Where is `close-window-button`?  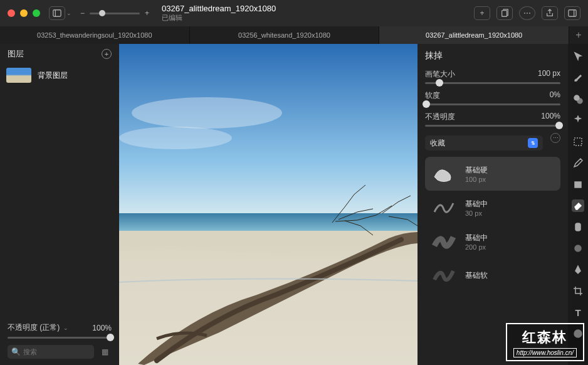 close-window-button is located at coordinates (11, 13).